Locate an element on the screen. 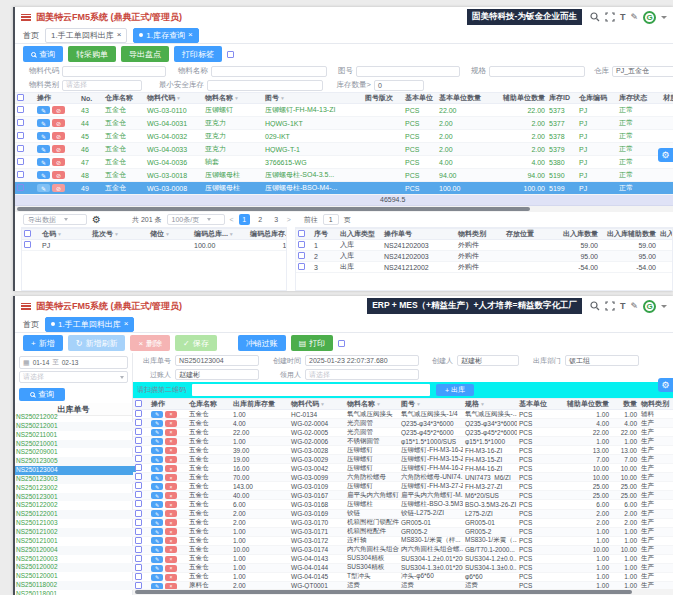 This screenshot has height=595, width=673. order-list-item: NS250212002 is located at coordinates (74, 418).